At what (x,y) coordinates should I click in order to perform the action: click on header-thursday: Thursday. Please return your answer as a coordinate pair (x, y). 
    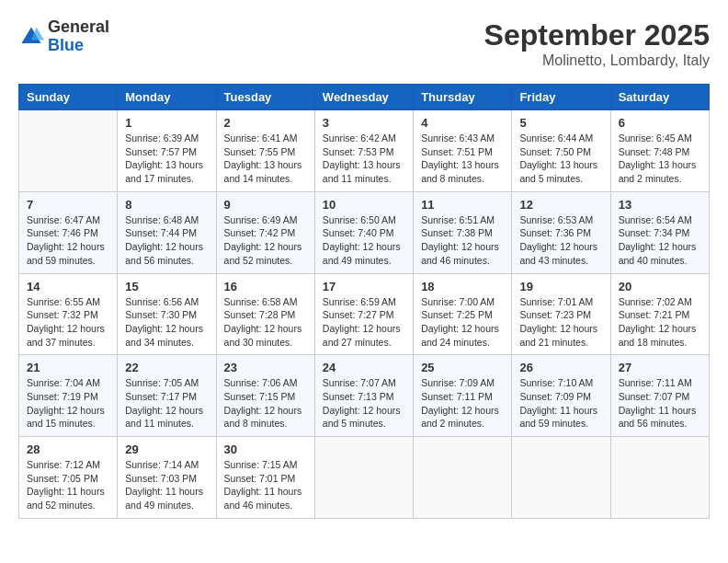
    Looking at the image, I should click on (463, 98).